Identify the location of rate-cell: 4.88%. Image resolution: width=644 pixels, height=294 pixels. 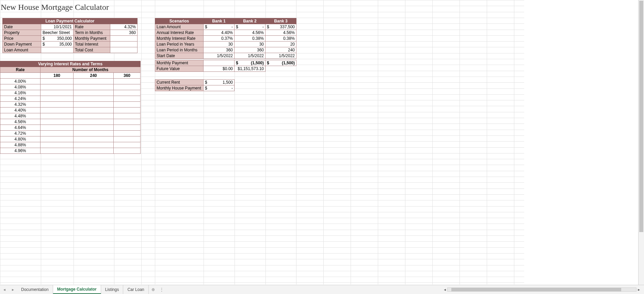
(20, 145).